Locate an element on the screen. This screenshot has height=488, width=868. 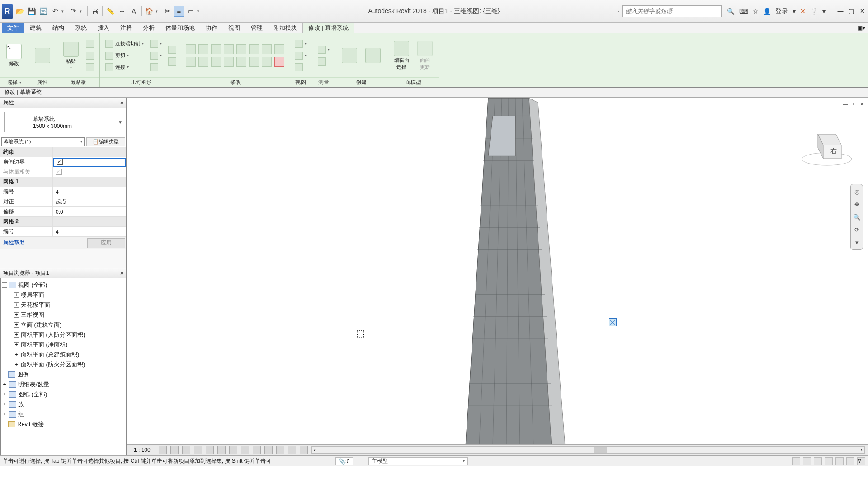
tab-structure: 结构 is located at coordinates (58, 28).